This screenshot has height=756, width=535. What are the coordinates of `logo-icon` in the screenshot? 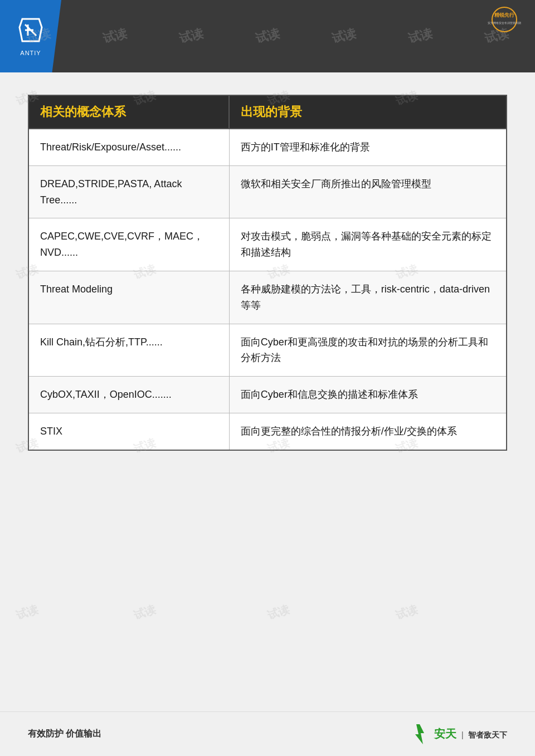 It's located at (31, 32).